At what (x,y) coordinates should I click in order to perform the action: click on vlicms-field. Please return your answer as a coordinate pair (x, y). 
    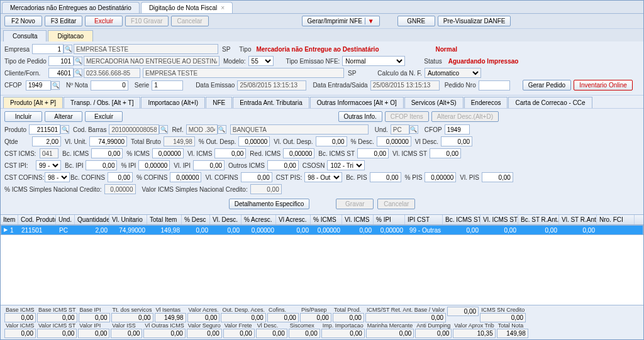
    Looking at the image, I should click on (230, 153).